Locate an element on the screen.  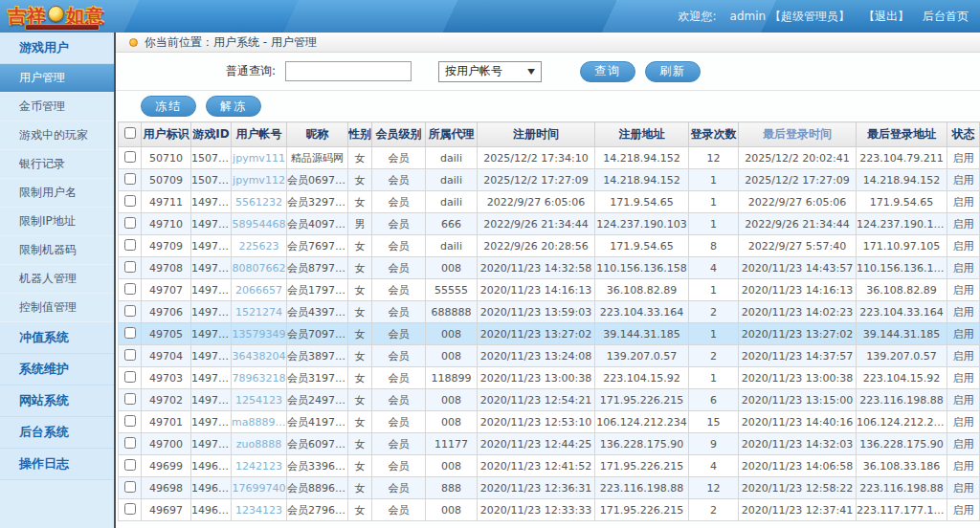
batch-actions: 冻结 解冻 is located at coordinates (547, 106).